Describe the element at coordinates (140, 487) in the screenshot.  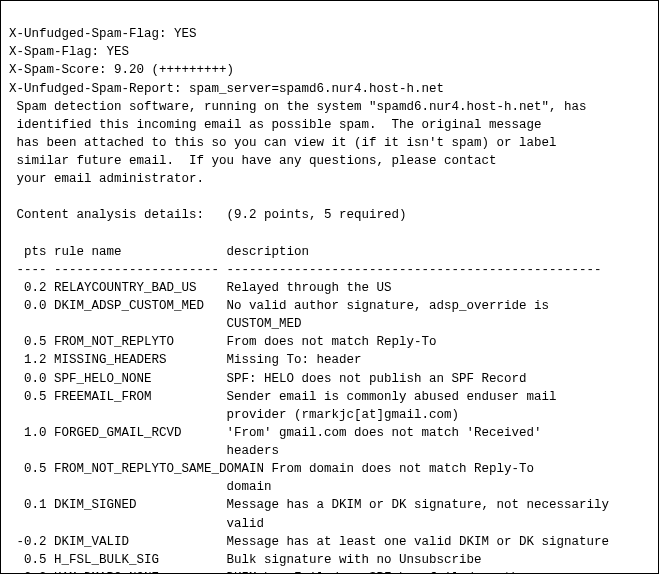
I see `rule-row-cont: domain` at that location.